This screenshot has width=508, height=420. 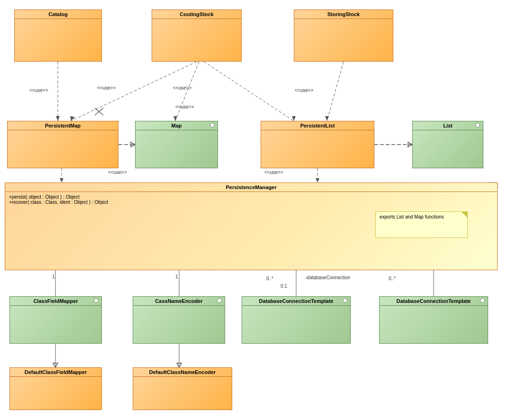 What do you see at coordinates (56, 373) in the screenshot?
I see `defaultclassfieldmapper-title: DefaultClassFieldMapper` at bounding box center [56, 373].